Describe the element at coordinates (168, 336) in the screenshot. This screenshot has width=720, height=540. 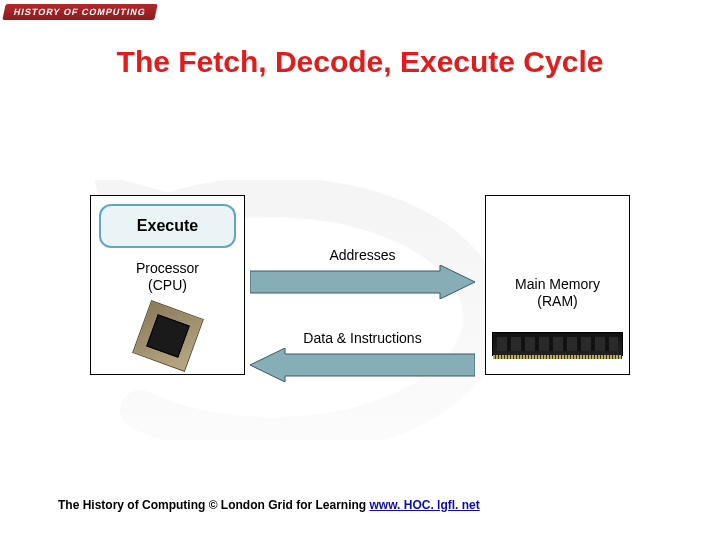
I see `cpu-chip-icon` at that location.